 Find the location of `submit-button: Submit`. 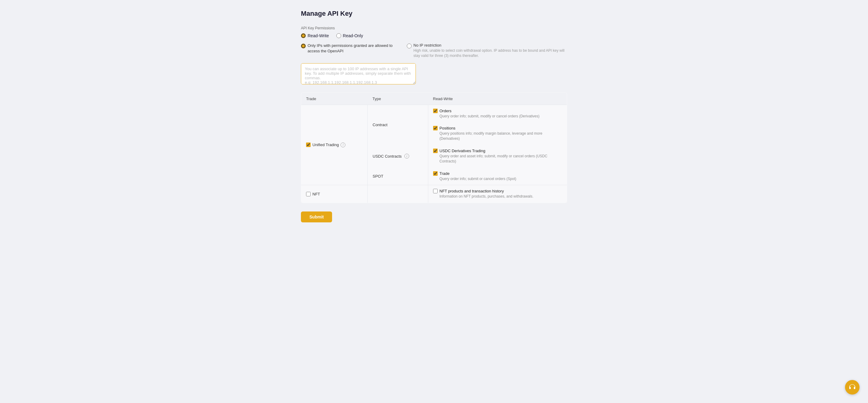

submit-button: Submit is located at coordinates (317, 217).